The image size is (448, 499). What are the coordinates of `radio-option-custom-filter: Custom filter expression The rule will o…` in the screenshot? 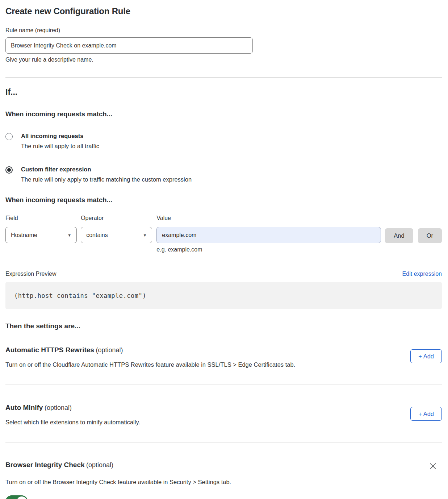 It's located at (224, 175).